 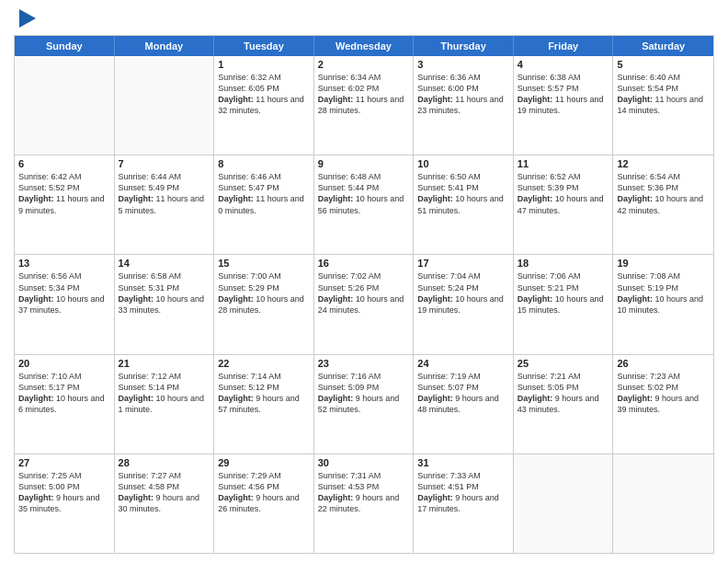 What do you see at coordinates (364, 164) in the screenshot?
I see `day-number: 9` at bounding box center [364, 164].